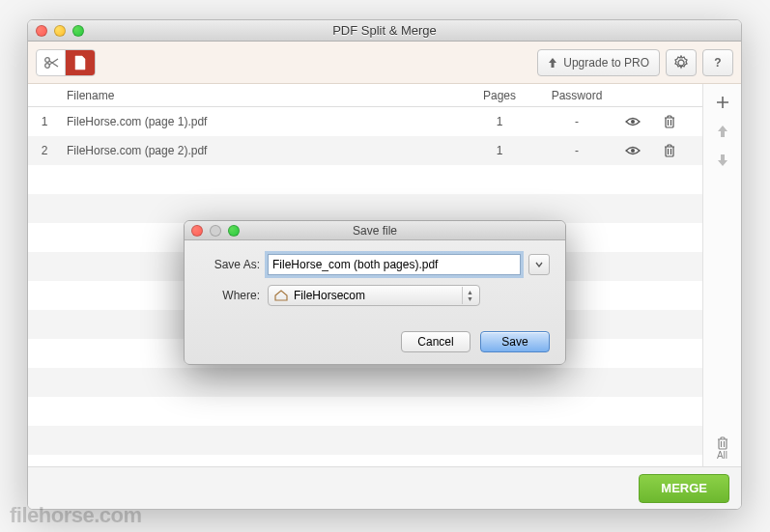  Describe the element at coordinates (78, 31) in the screenshot. I see `zoom-window-button` at that location.